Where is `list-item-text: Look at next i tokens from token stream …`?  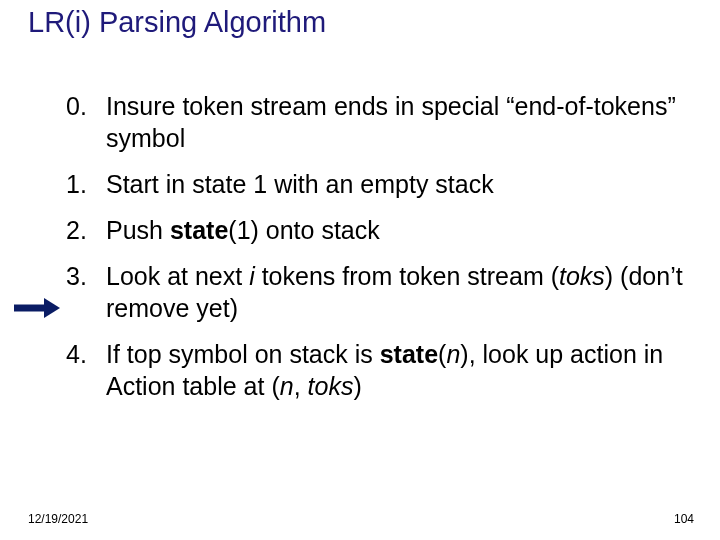
list-item-text: Look at next i tokens from token stream … is located at coordinates (396, 292).